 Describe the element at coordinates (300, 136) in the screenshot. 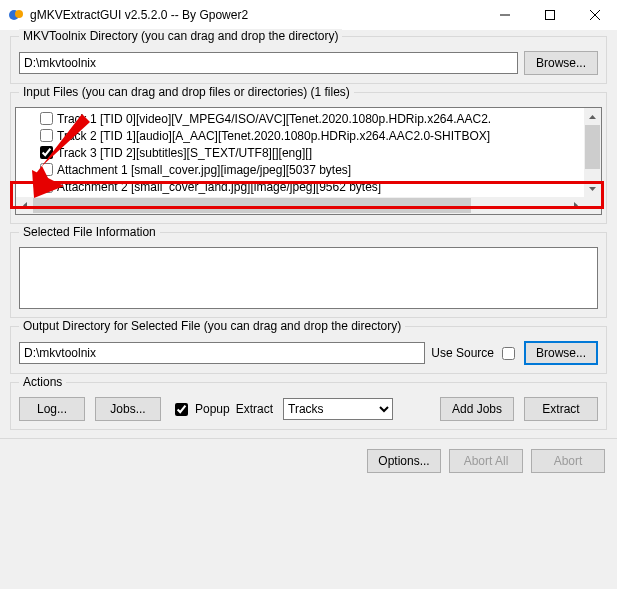

I see `track-row: Track 2 [TID 1][audio][A_AAC][Tenet.2020…` at that location.